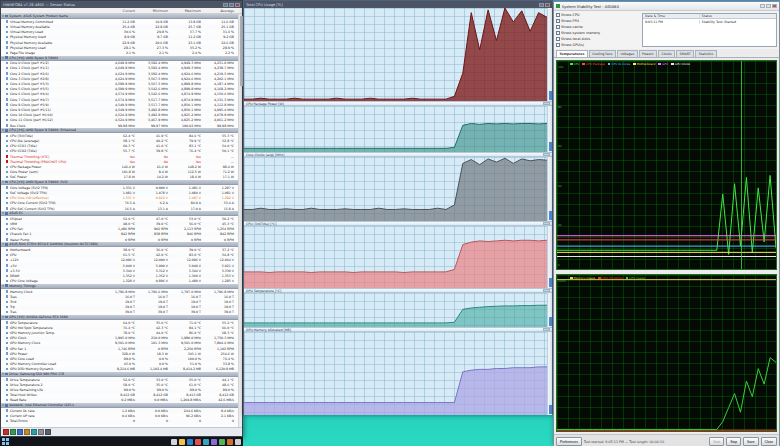  I want to click on sensor-row: Drive Temperature 258.0 °C35.0 °C61.0 °C…, so click(122, 384).